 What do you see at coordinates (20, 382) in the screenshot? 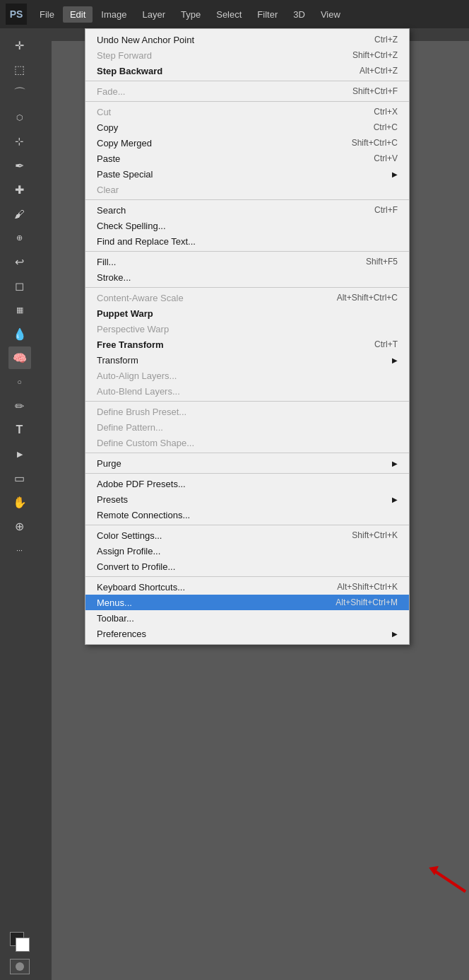
I see `tool-dodge: ○` at bounding box center [20, 382].